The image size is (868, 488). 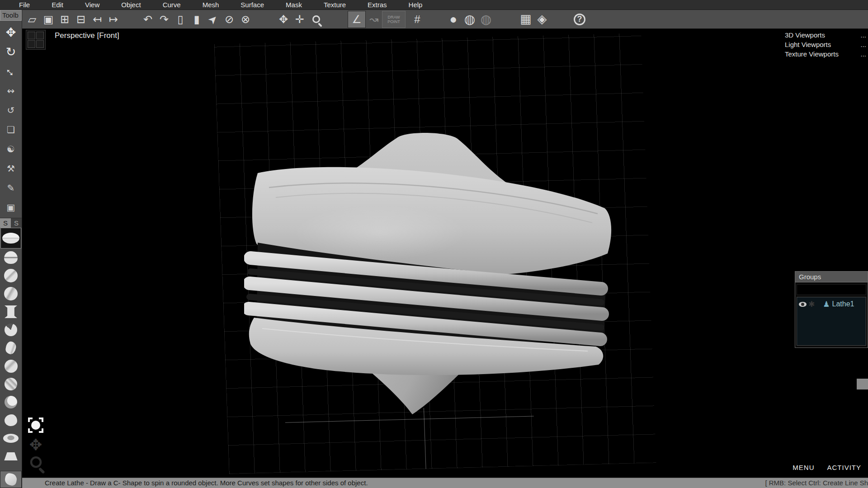 What do you see at coordinates (11, 438) in the screenshot?
I see `ellipse-ring-icon` at bounding box center [11, 438].